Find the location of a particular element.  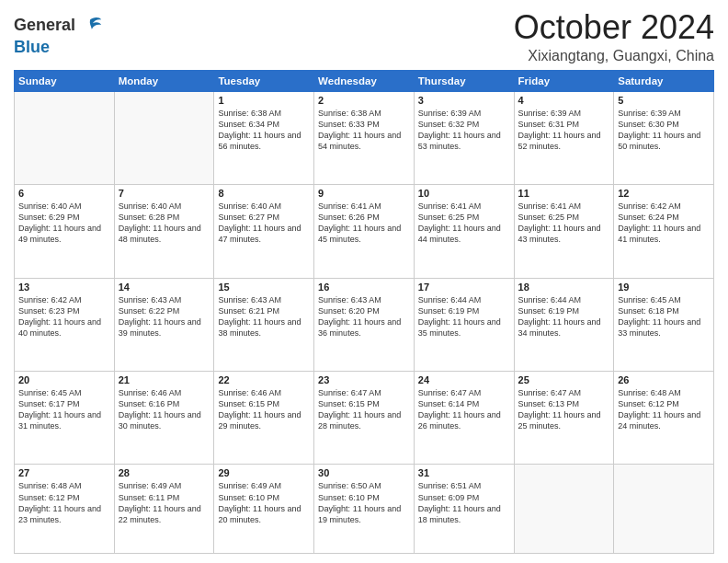

day-info: Sunrise: 6:51 AMSunset: 6:09 PMDaylight:… is located at coordinates (464, 502).